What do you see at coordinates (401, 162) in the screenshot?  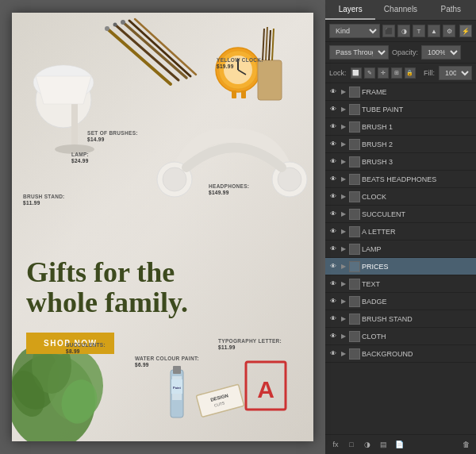 I see `layer-item: 👁▶BRUSH 3` at bounding box center [401, 162].